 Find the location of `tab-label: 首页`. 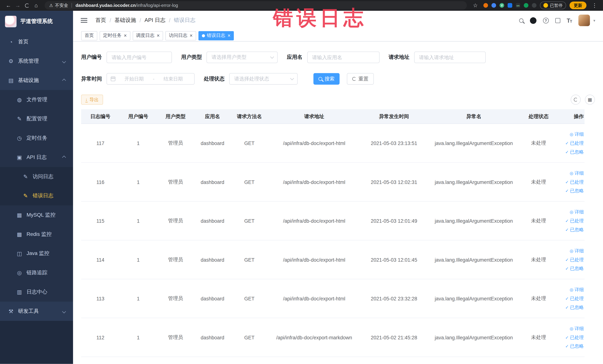

tab-label: 首页 is located at coordinates (89, 35).